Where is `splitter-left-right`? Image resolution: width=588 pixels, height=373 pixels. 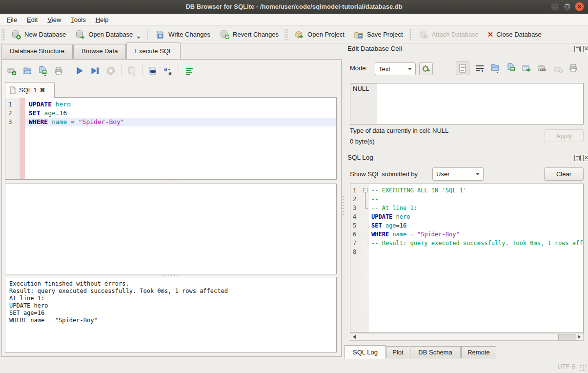 splitter-left-right is located at coordinates (343, 205).